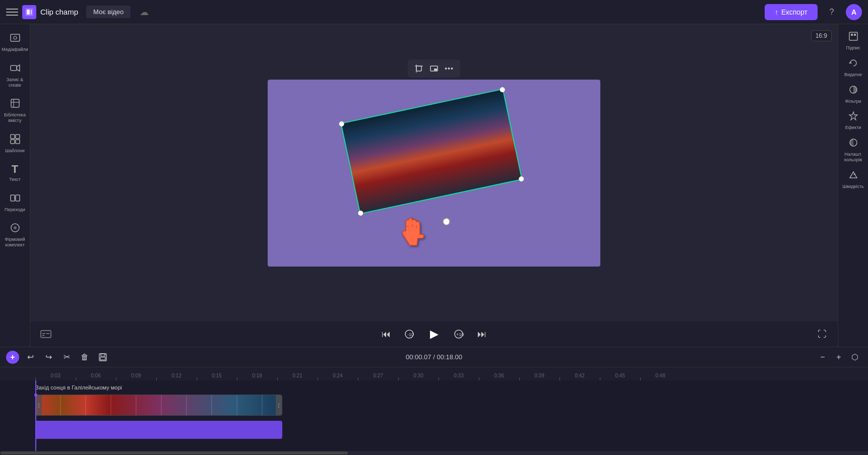 The width and height of the screenshot is (868, 455). I want to click on redo-button: ↪, so click(48, 357).